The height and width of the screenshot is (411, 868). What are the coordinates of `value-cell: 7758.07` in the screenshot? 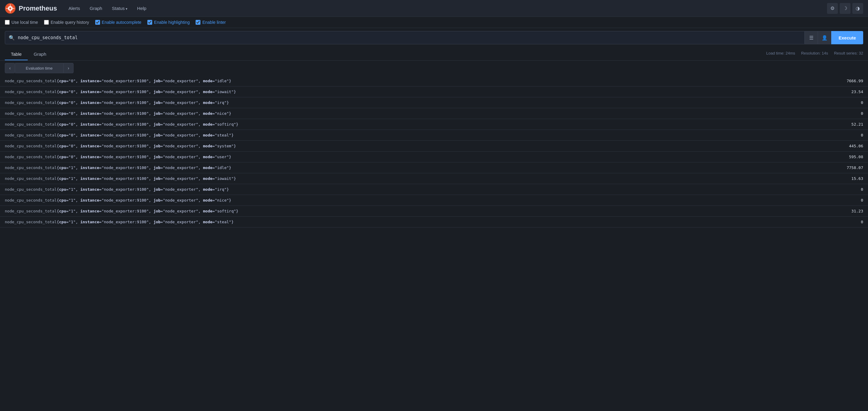 It's located at (825, 168).